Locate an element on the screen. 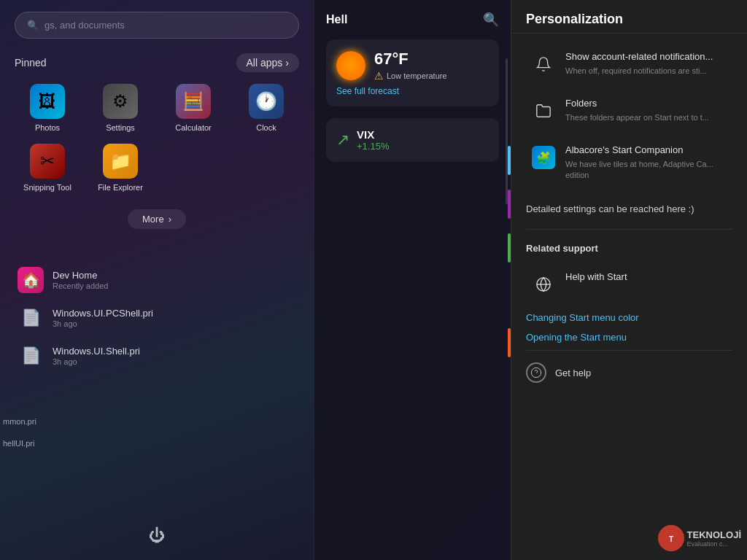 The height and width of the screenshot is (560, 747). detailed-settings-text: Detailed settings can be reached here :) is located at coordinates (629, 209).